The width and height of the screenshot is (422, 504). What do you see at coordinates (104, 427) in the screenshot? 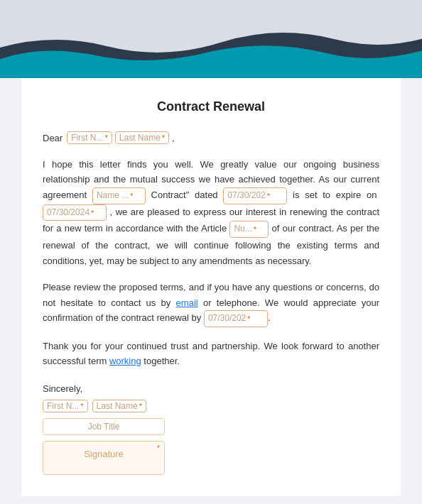
I see `job-title-field: Job Title` at bounding box center [104, 427].